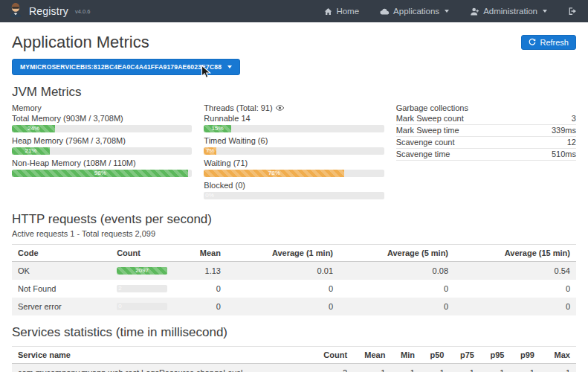 This screenshot has width=588, height=372. I want to click on jvm-metrics-heading: JVM Metrics, so click(294, 92).